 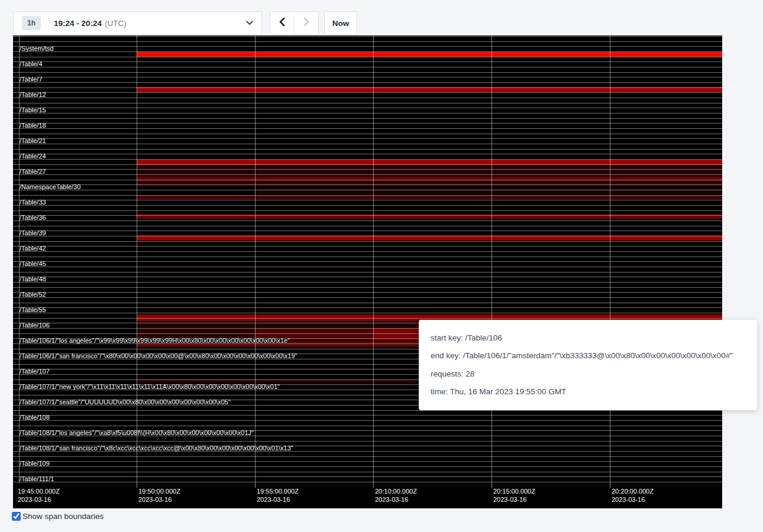 I want to click on x-axis-label: 20:10:00.000Z2023-03-16, so click(x=396, y=495).